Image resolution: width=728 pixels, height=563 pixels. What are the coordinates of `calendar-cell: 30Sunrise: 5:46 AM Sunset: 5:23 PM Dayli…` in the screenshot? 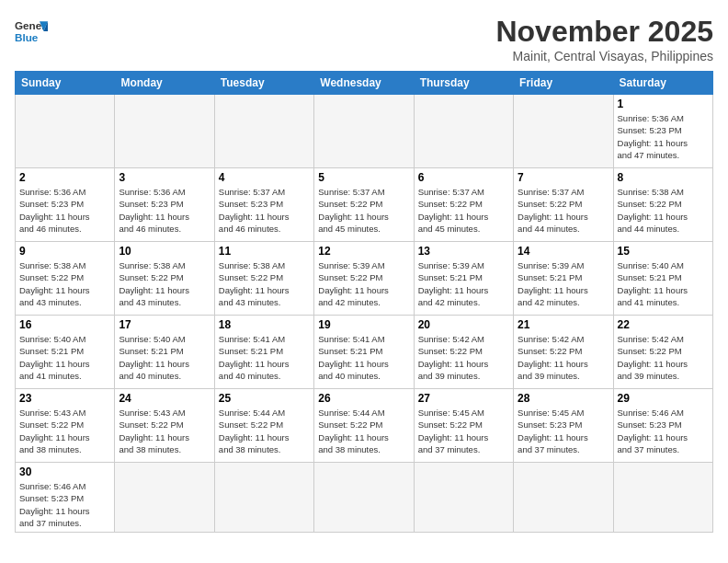 It's located at (65, 498).